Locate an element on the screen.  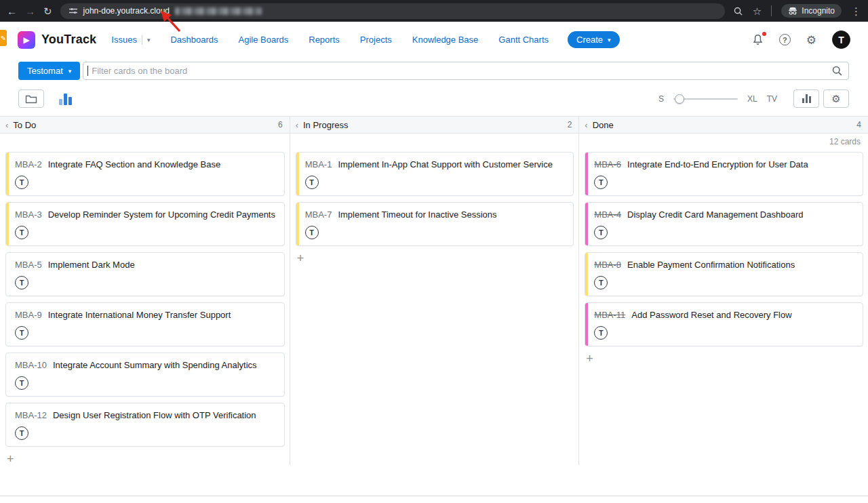
filter-field is located at coordinates (466, 71).